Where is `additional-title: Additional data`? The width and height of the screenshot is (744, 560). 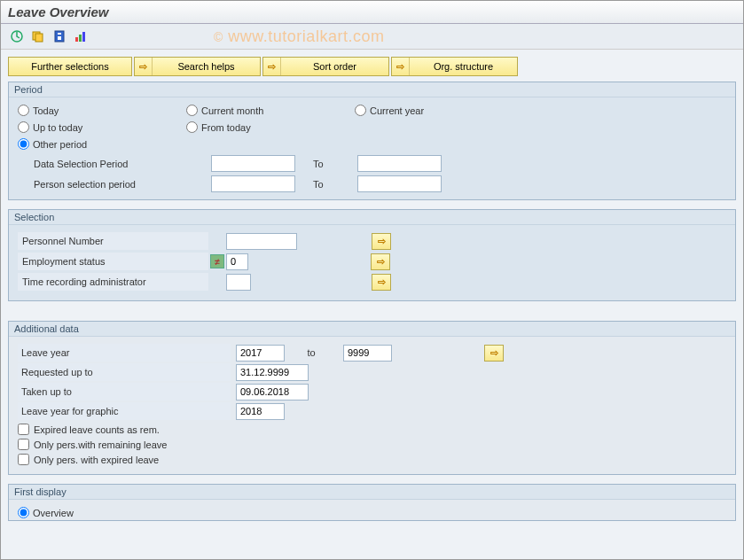
additional-title: Additional data is located at coordinates (372, 330).